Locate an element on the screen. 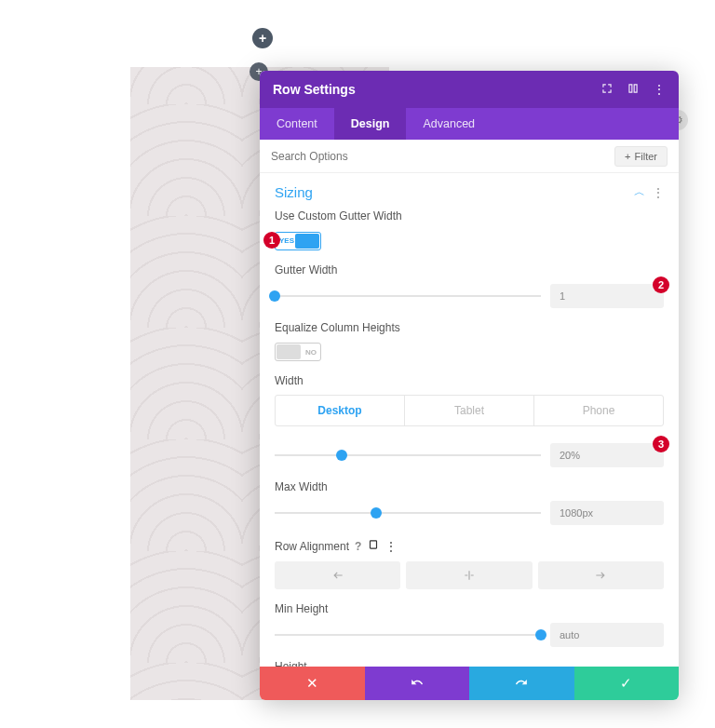 This screenshot has width=715, height=728. modal-footer: ✕ ✓ is located at coordinates (469, 683).